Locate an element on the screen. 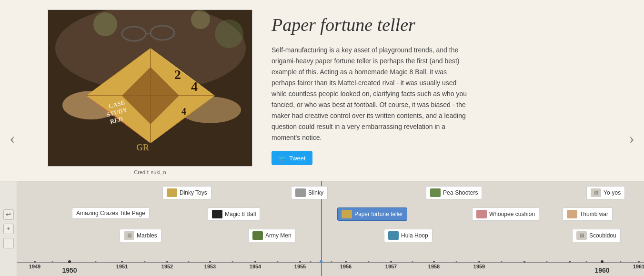 The height and width of the screenshot is (276, 644). card-thumb-army-men is located at coordinates (258, 236).